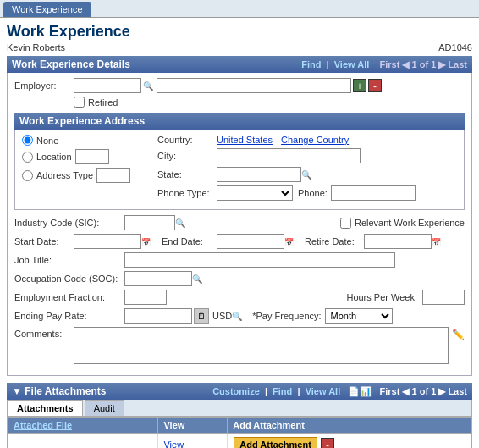 The image size is (479, 448). Describe the element at coordinates (443, 297) in the screenshot. I see `hours-per-week-input` at that location.